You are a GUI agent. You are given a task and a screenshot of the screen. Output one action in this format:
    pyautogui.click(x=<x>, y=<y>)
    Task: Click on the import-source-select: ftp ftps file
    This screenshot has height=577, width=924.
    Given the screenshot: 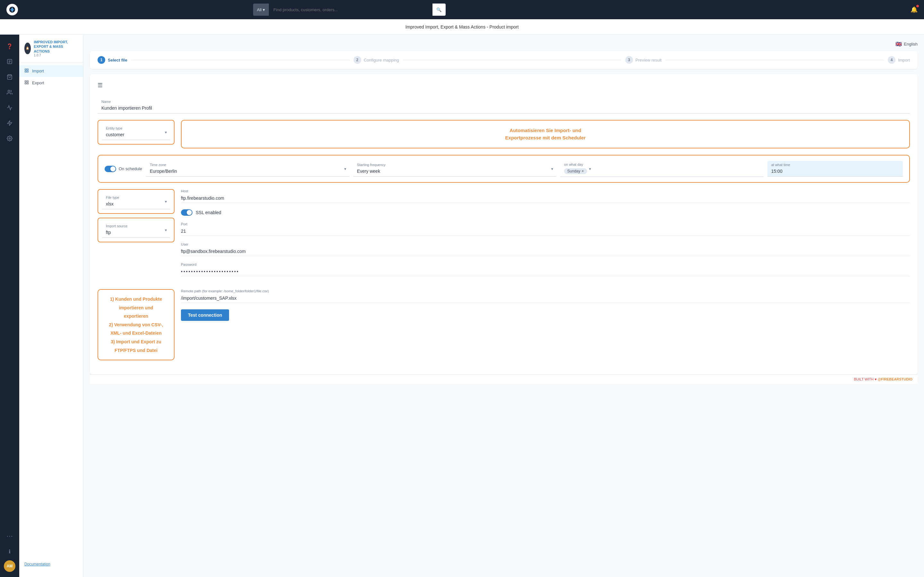 What is the action you would take?
    pyautogui.click(x=136, y=230)
    